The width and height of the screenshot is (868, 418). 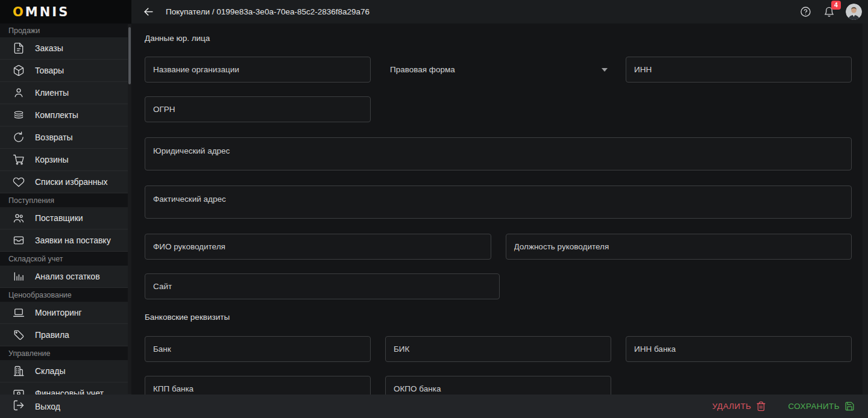 What do you see at coordinates (850, 406) in the screenshot?
I see `save-icon` at bounding box center [850, 406].